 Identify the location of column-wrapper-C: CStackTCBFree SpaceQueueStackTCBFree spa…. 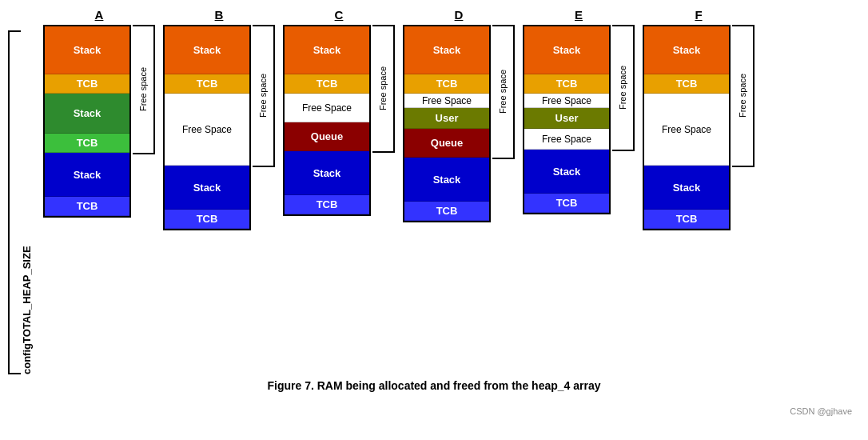
(339, 112).